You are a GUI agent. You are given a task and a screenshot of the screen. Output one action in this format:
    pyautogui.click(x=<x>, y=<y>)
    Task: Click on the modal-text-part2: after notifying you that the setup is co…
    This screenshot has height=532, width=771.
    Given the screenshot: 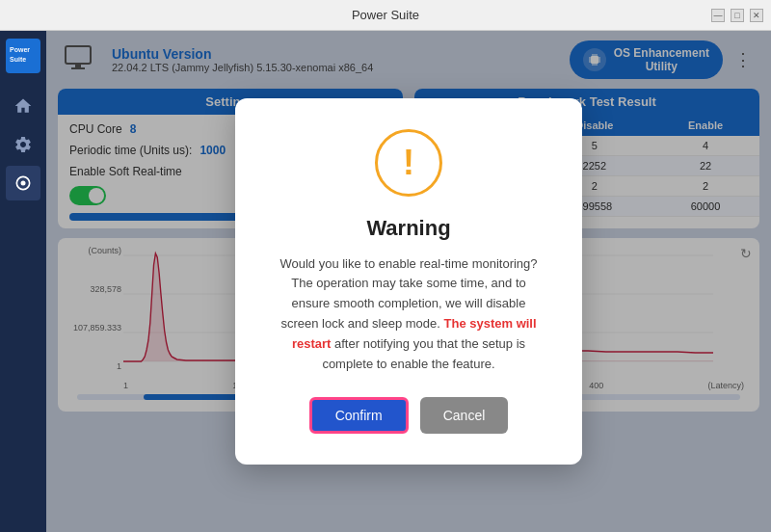 What is the action you would take?
    pyautogui.click(x=424, y=354)
    